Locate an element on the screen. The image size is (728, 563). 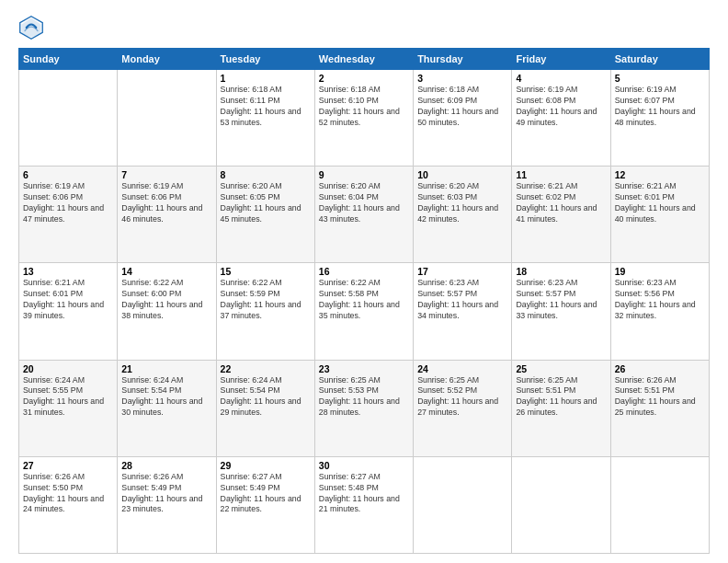
day-detail: Sunrise: 6:21 AMSunset: 6:02 PMDaylight:… is located at coordinates (561, 203).